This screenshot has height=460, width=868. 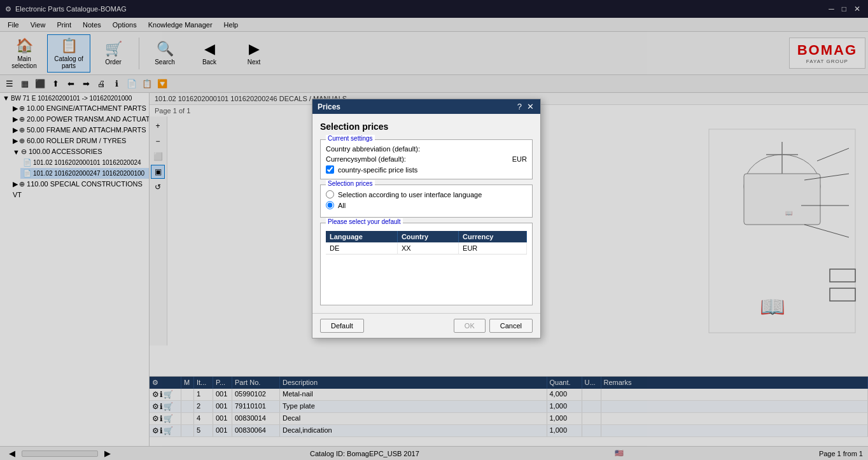 I want to click on current-settings-label: Current settings, so click(x=350, y=139).